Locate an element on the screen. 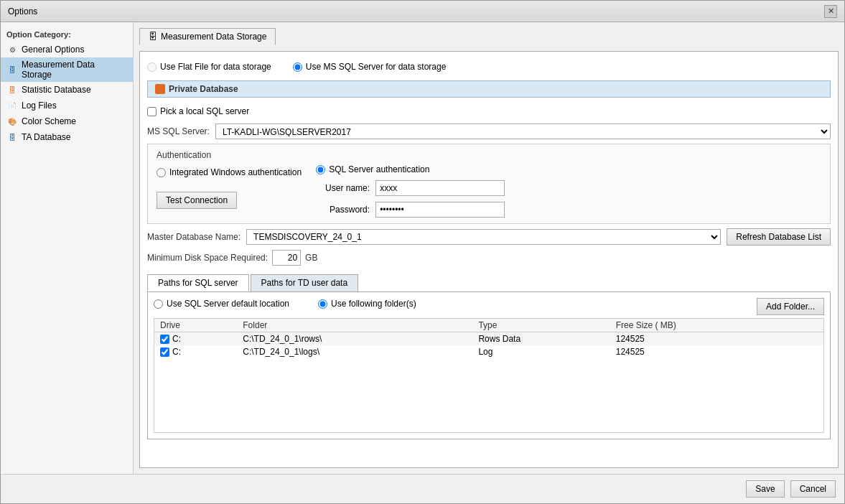 Image resolution: width=845 pixels, height=504 pixels. auth-right: SQL Server authentication User name: Pas… is located at coordinates (411, 191).